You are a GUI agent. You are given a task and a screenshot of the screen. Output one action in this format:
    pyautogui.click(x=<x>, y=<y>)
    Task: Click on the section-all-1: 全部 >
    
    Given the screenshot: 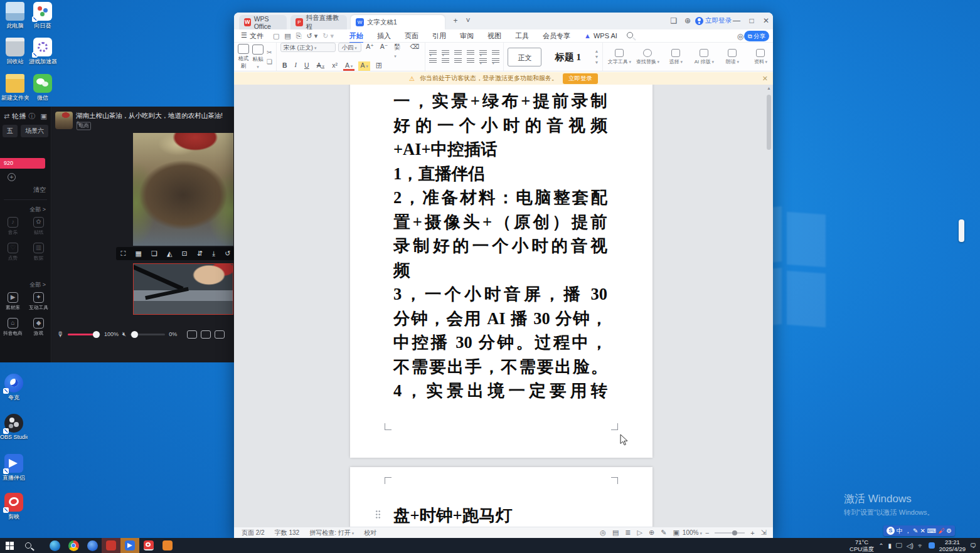 What is the action you would take?
    pyautogui.click(x=38, y=209)
    